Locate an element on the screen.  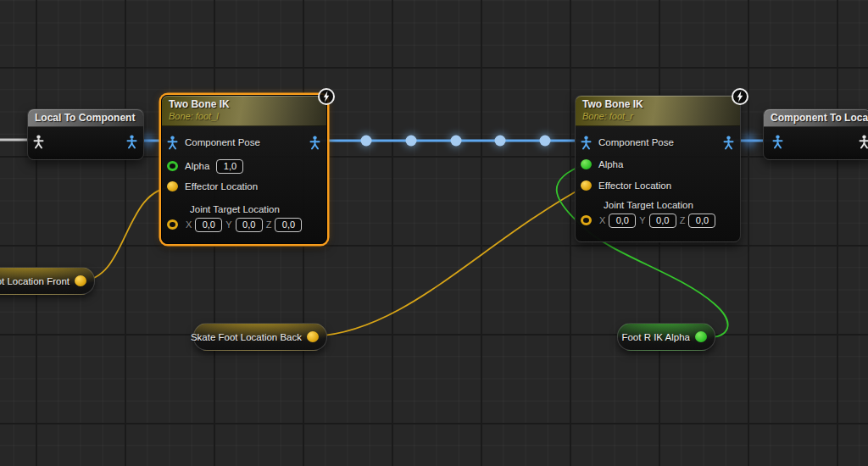
node-subtitle: Bone: foot_l is located at coordinates (244, 117).